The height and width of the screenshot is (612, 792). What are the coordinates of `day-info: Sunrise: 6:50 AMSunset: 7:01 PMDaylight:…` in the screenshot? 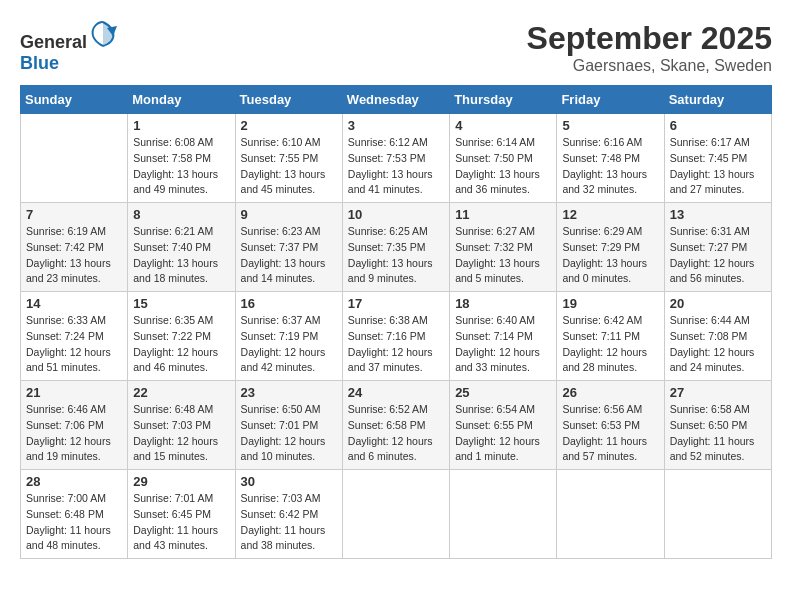 It's located at (289, 434).